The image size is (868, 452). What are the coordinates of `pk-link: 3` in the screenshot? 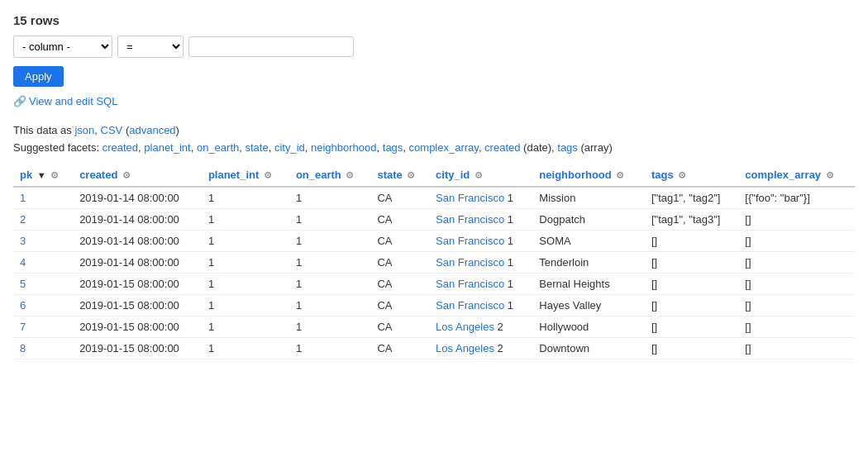 It's located at (23, 241).